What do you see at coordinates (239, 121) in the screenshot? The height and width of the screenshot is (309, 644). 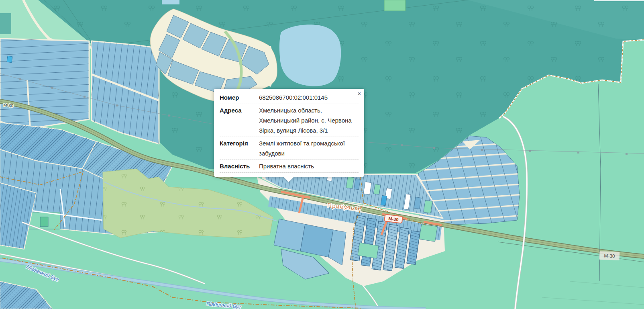 I see `field-label: Адреса` at bounding box center [239, 121].